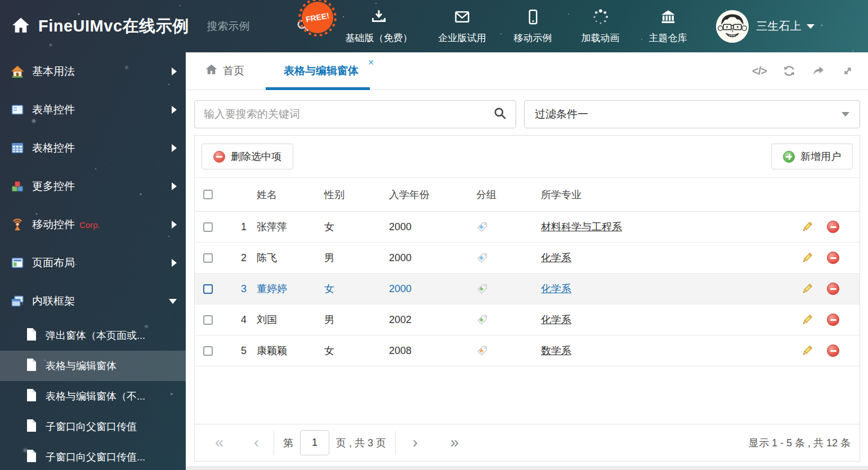  I want to click on cell-name: 刘国, so click(283, 320).